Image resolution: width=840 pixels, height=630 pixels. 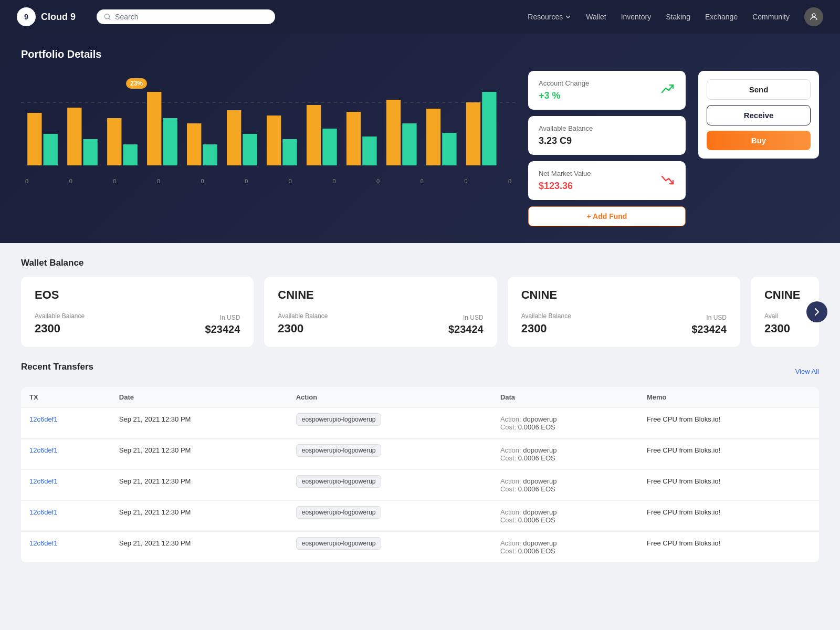 I want to click on user-icon, so click(x=814, y=17).